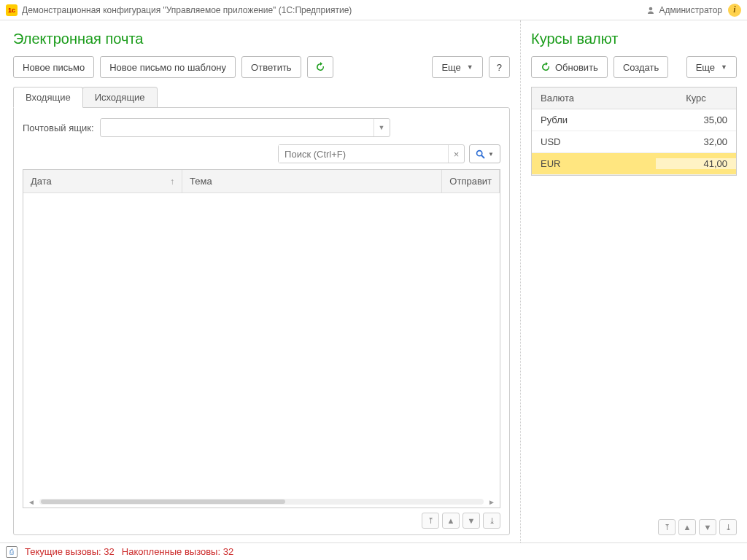 This screenshot has width=747, height=560. What do you see at coordinates (634, 164) in the screenshot?
I see `table-row: EUR 41,00` at bounding box center [634, 164].